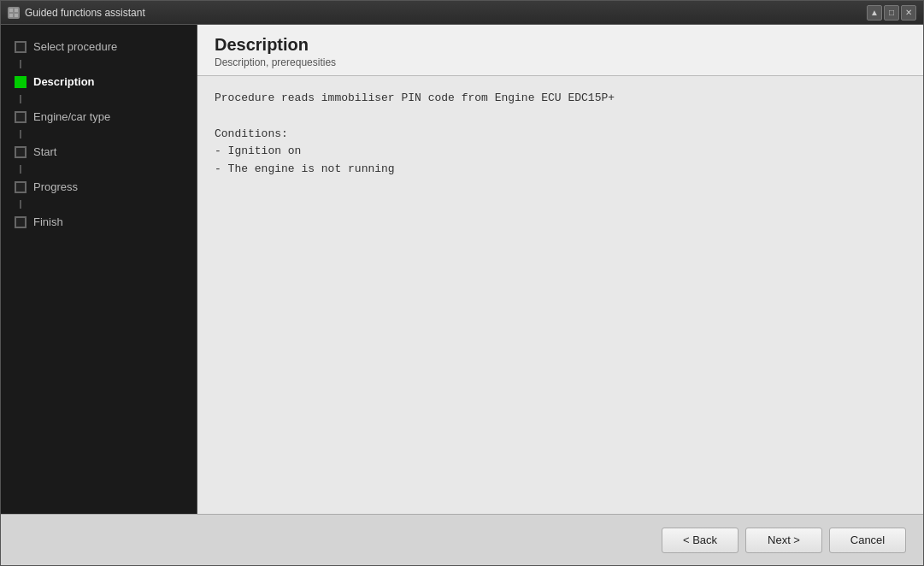 The width and height of the screenshot is (924, 566). Describe the element at coordinates (21, 82) in the screenshot. I see `step-icon-description` at that location.